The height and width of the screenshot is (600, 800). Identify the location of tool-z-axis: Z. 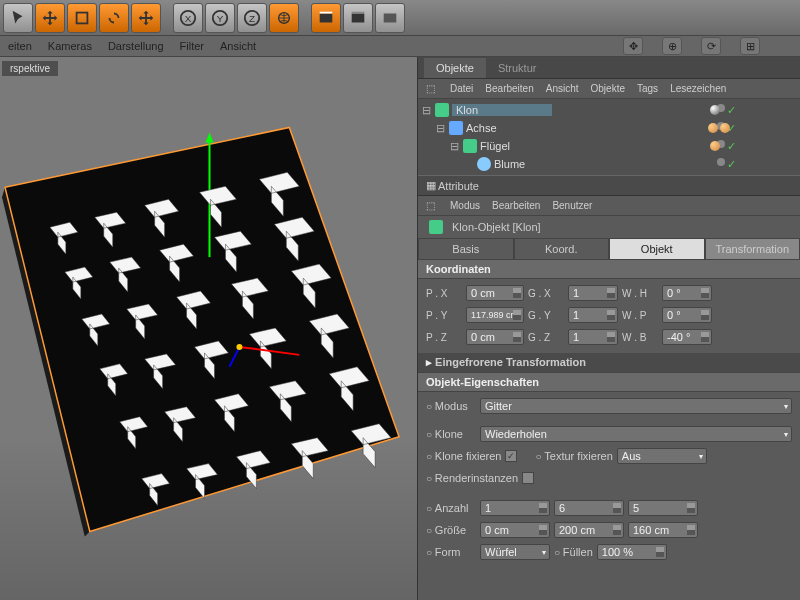
(252, 18).